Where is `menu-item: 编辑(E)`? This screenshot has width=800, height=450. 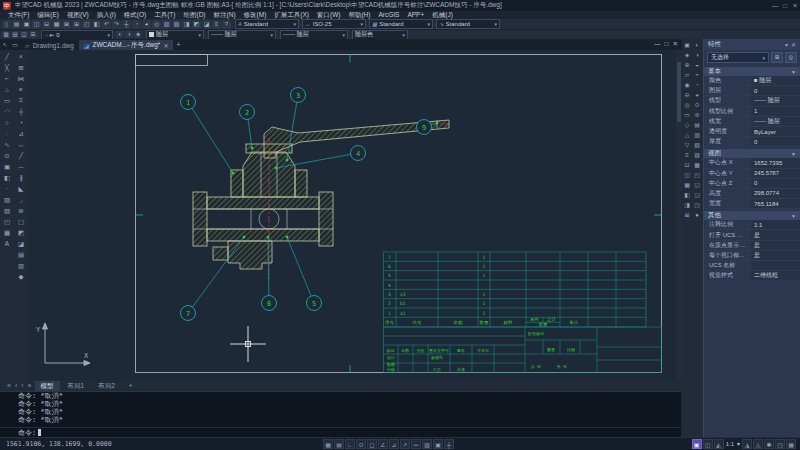
menu-item: 编辑(E) is located at coordinates (48, 15).